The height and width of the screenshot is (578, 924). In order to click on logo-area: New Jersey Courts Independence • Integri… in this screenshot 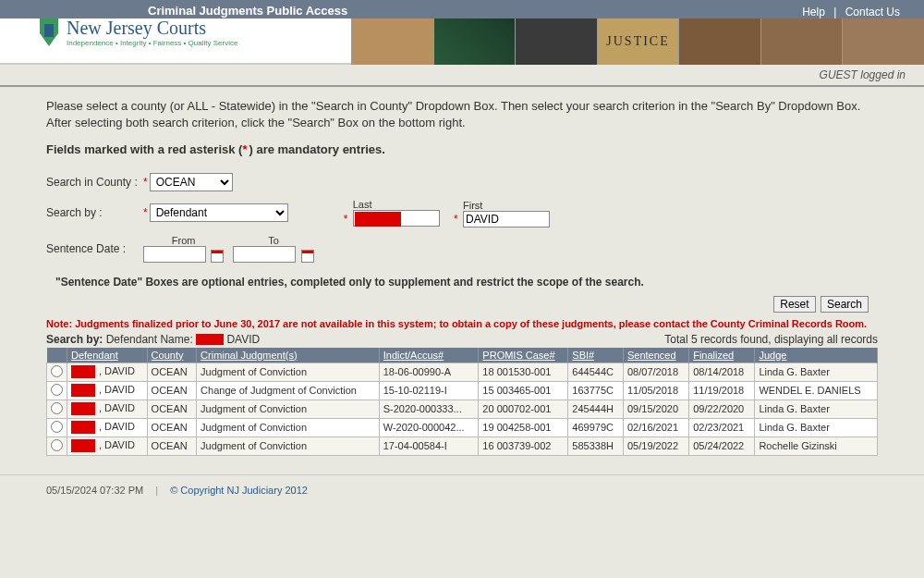, I will do `click(137, 32)`.